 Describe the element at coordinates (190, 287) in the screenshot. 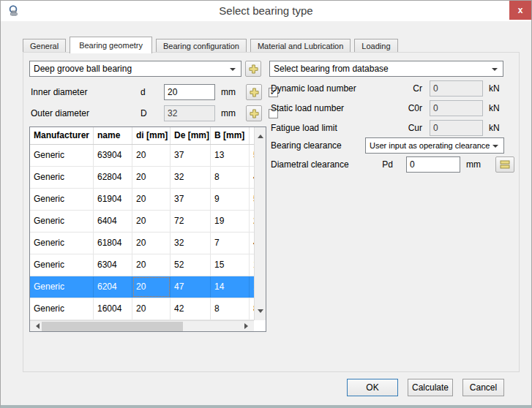

I see `table-cell: 47` at that location.